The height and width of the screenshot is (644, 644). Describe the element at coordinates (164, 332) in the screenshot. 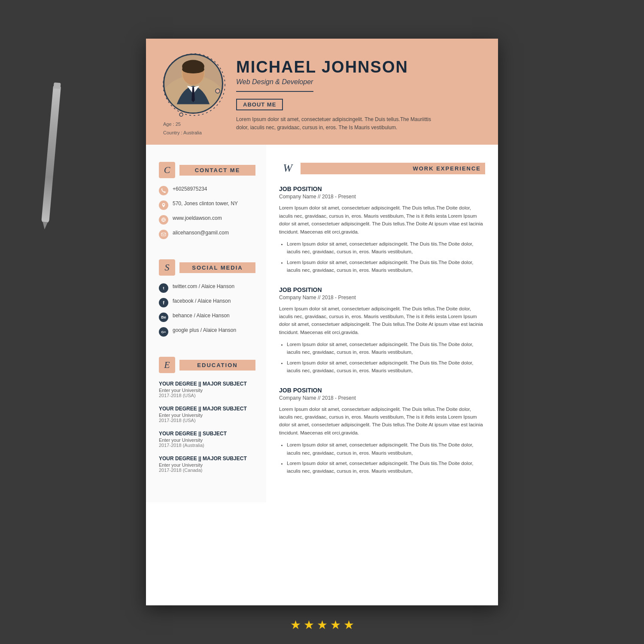

I see `google-icon: G+` at that location.